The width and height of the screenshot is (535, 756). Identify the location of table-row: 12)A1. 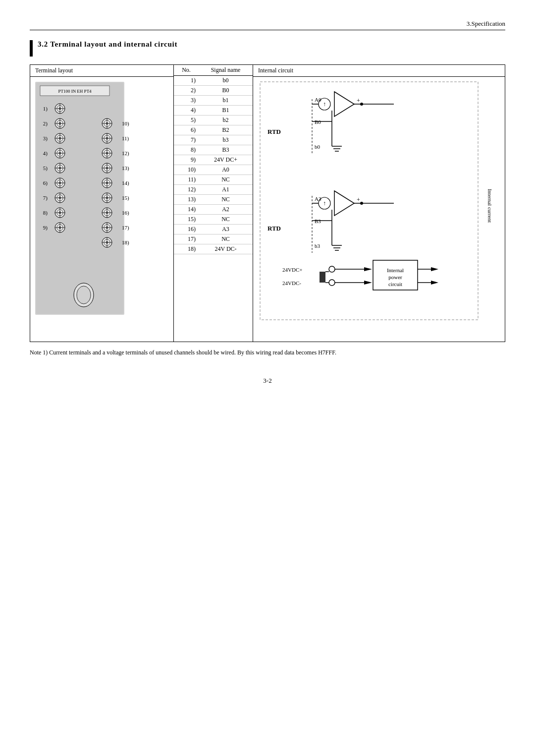
(213, 190).